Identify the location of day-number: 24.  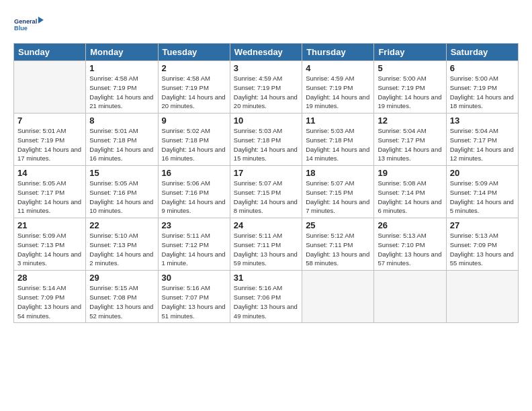
(266, 226).